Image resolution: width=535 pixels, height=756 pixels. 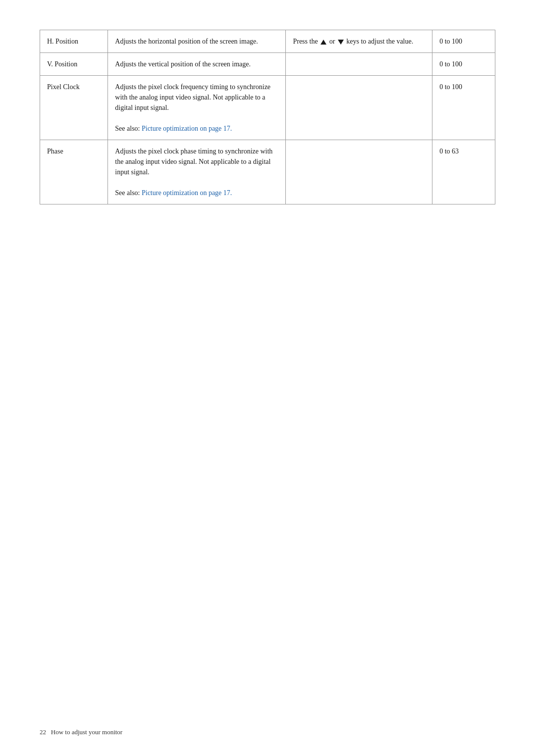 I want to click on cell-description: Adjusts the horizontal position of the s…, so click(x=197, y=42).